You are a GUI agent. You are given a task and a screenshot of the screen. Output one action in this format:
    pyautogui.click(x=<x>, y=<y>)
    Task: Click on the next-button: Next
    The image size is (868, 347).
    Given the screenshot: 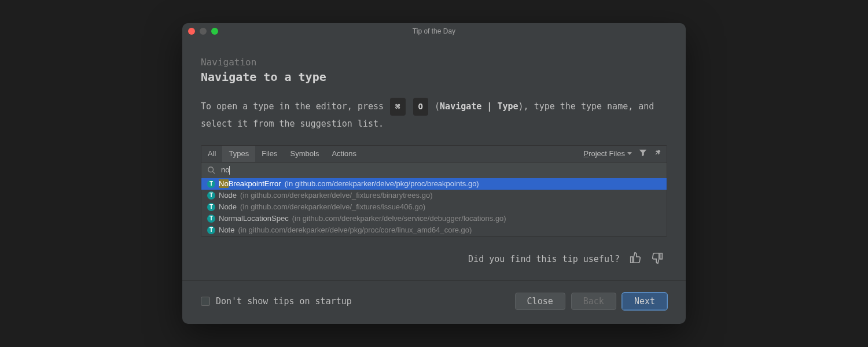 What is the action you would take?
    pyautogui.click(x=645, y=301)
    